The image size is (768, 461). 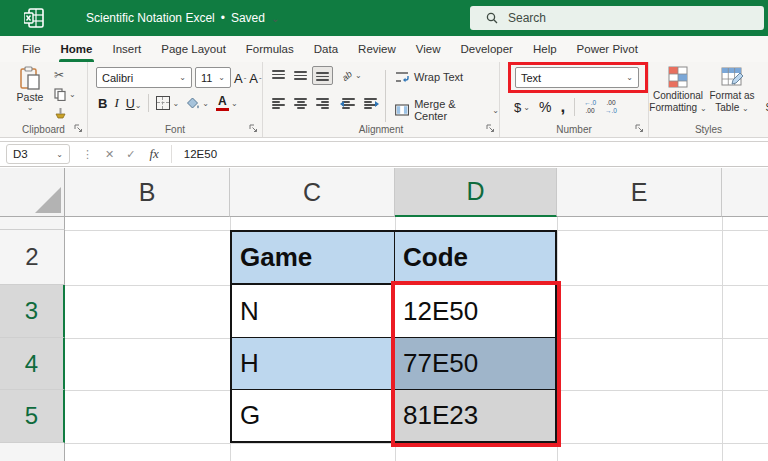 What do you see at coordinates (352, 76) in the screenshot?
I see `orientation-button: ab⌄` at bounding box center [352, 76].